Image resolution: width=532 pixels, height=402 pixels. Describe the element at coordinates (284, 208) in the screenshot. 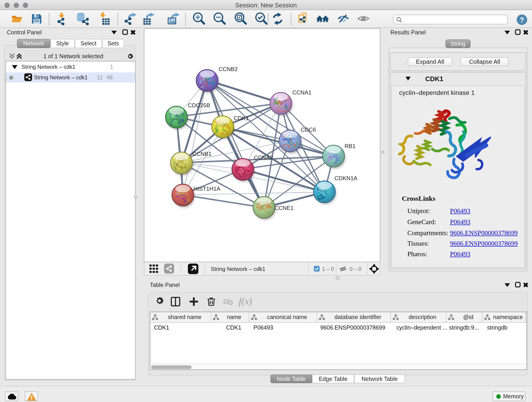

I see `svg-text: CCNE1` at that location.